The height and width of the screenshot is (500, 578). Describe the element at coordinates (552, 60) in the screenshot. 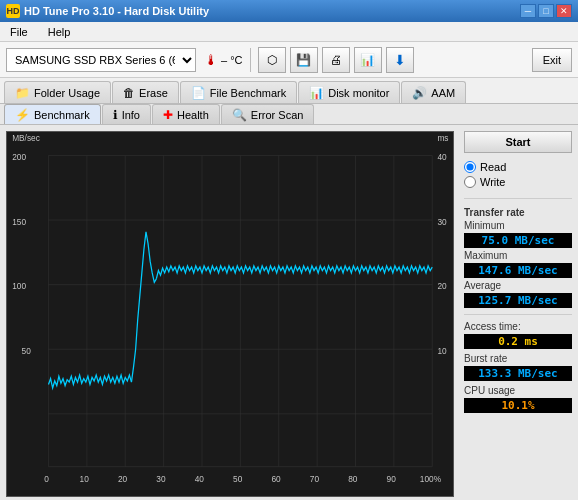

I see `exit-button: Exit` at that location.